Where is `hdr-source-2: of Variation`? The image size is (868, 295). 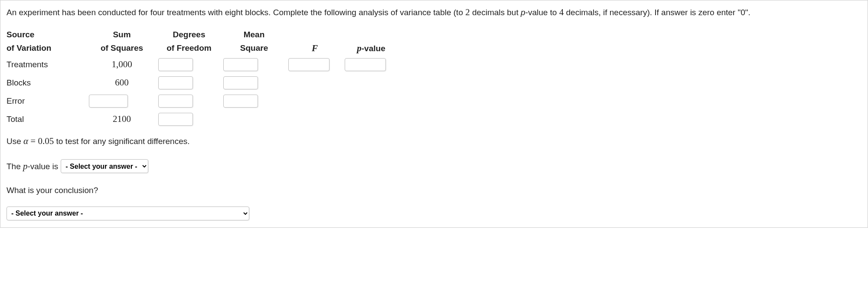
hdr-source-2: of Variation is located at coordinates (48, 49).